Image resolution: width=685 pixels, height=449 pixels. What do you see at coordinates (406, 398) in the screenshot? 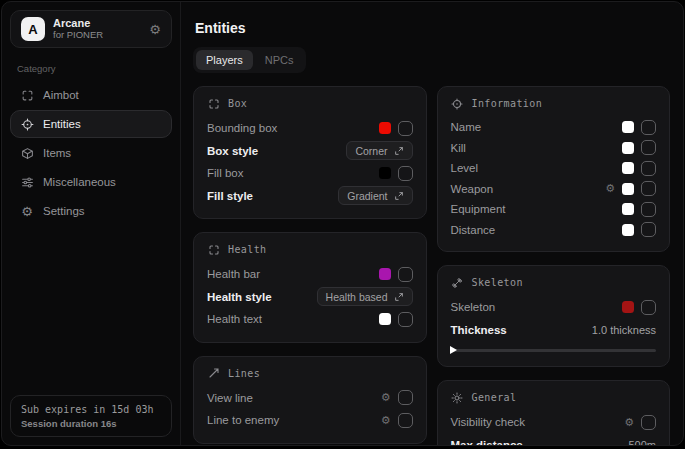
I see `view-line-checkbox` at bounding box center [406, 398].